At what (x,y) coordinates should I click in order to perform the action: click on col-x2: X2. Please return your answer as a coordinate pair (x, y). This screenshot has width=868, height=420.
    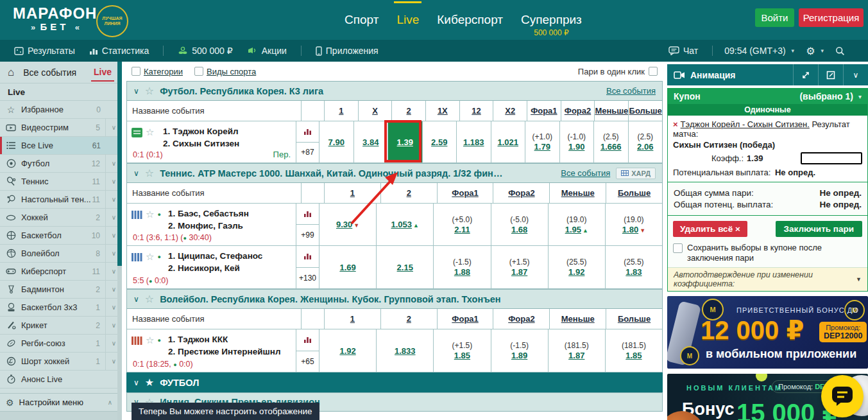
    Looking at the image, I should click on (509, 110).